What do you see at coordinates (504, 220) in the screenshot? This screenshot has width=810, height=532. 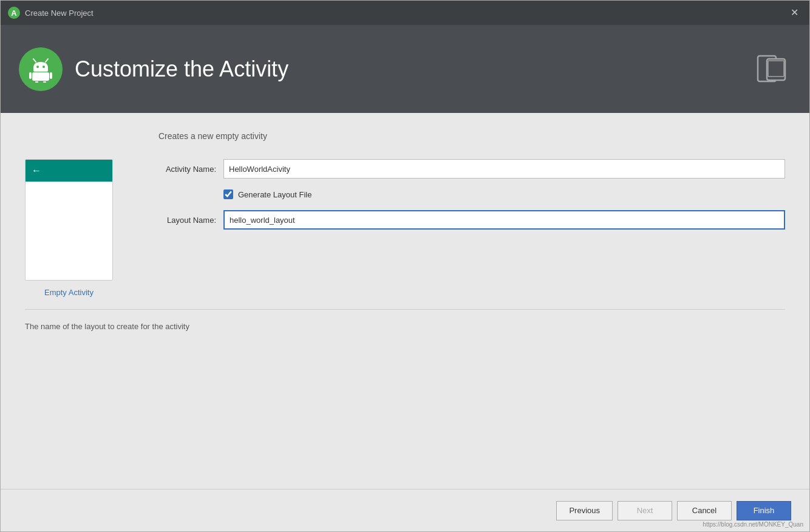 I see `layout-name-input` at bounding box center [504, 220].